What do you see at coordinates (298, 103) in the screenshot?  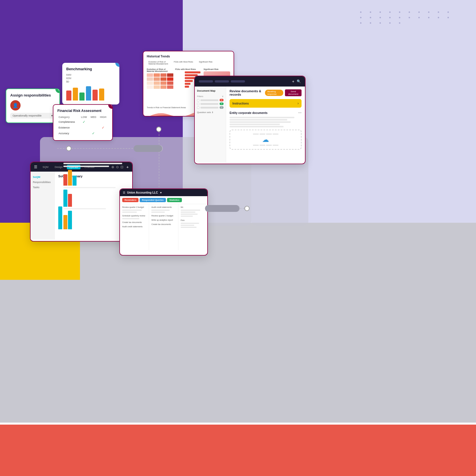 I see `chevron-right-icon: ›` at bounding box center [298, 103].